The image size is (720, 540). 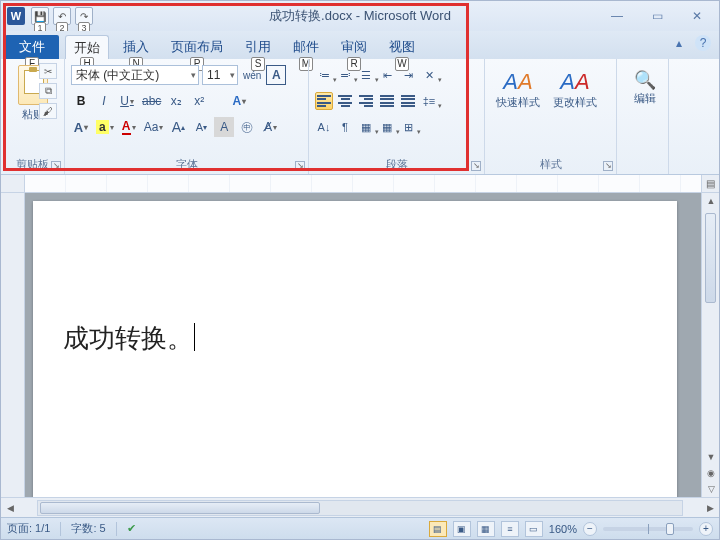 I want to click on vertical-scroll-thumb, so click(x=710, y=258).